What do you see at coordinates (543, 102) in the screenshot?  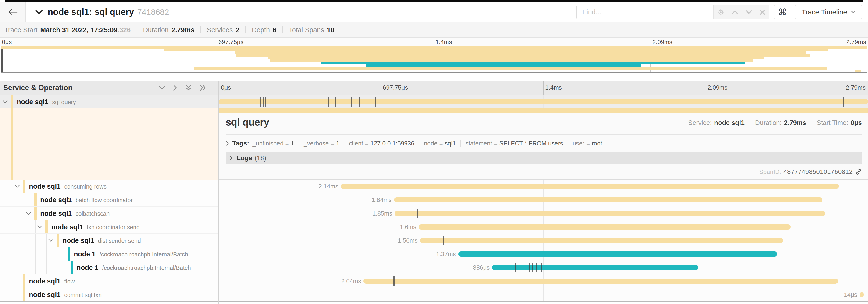 I see `timeline-span-row` at bounding box center [543, 102].